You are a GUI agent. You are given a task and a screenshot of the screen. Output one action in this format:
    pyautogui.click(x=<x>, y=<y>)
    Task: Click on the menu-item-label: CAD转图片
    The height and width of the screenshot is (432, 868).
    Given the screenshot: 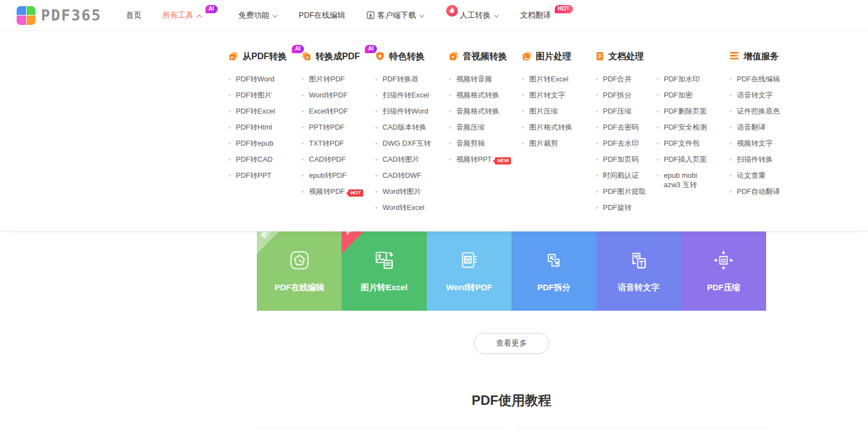 What is the action you would take?
    pyautogui.click(x=401, y=160)
    